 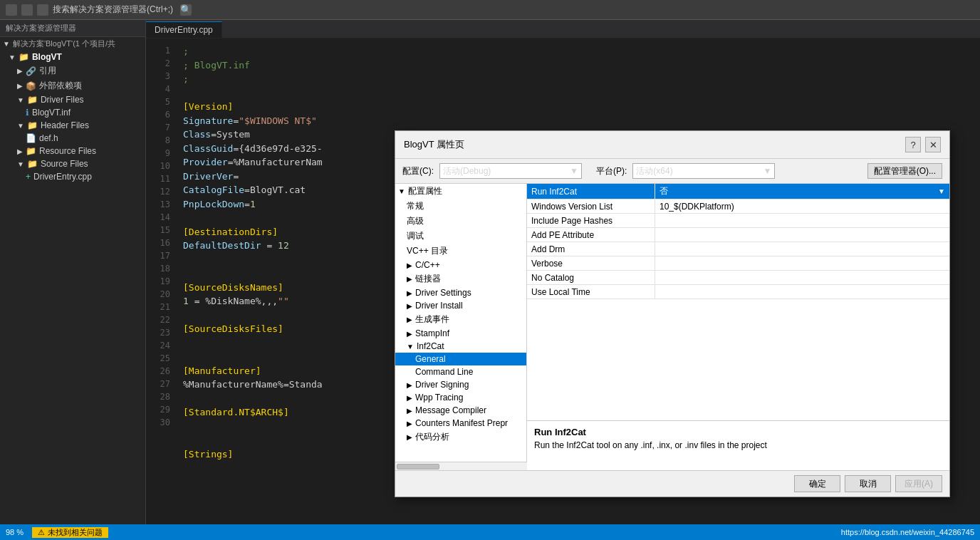 What do you see at coordinates (410, 294) in the screenshot?
I see `expand-icon-driver-settings: ▶` at bounding box center [410, 294].